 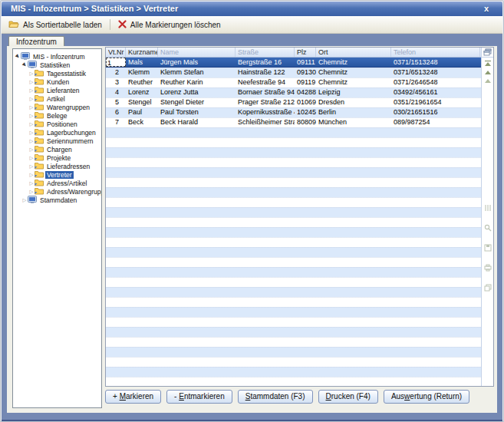 I want to click on cell-kurzname: Reuther, so click(x=142, y=83).